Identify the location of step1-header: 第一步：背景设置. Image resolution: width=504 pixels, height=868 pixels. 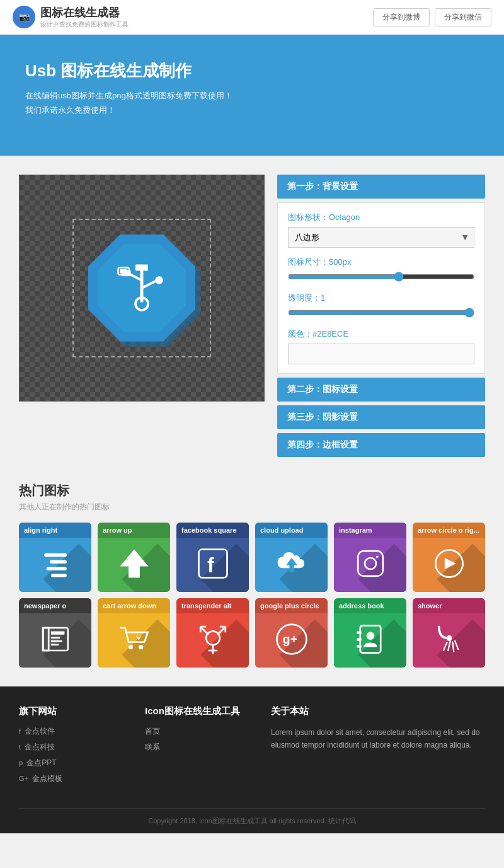
(381, 187).